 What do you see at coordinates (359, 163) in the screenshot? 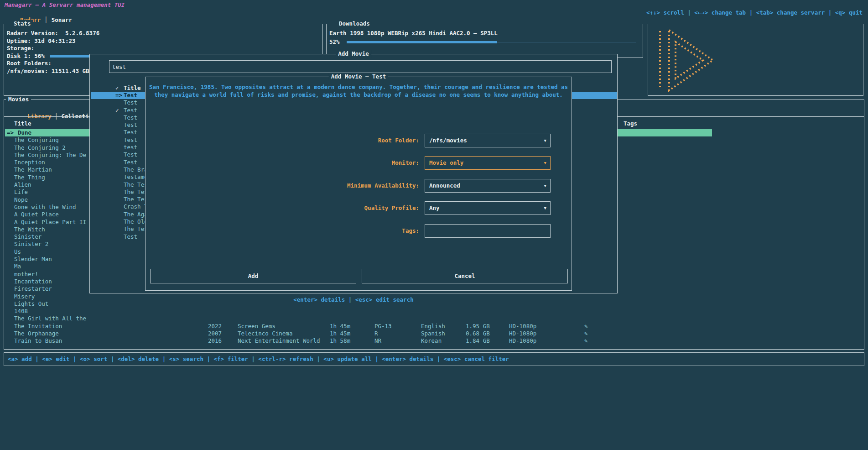
I see `field-monitor: Monitor: Movie only ▼` at bounding box center [359, 163].